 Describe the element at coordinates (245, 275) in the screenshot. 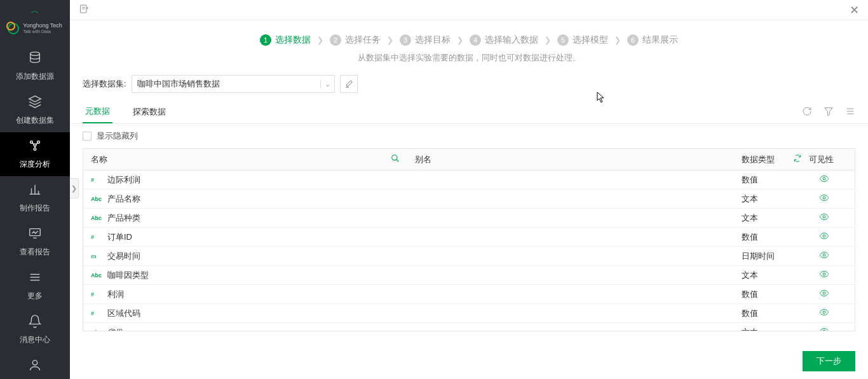

I see `cell-name: Abc 咖啡因类型` at that location.